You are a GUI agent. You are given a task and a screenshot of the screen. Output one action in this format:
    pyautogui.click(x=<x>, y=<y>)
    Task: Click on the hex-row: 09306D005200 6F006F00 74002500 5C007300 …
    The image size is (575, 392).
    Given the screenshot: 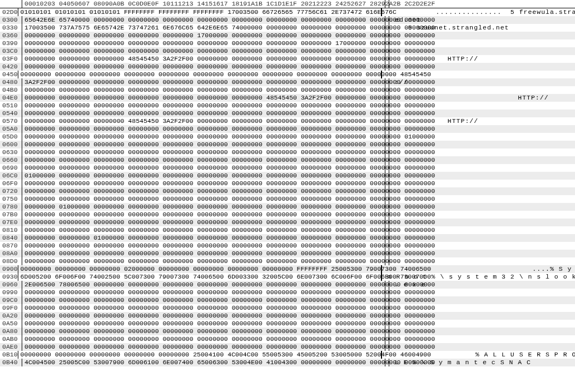 What is the action you would take?
    pyautogui.click(x=288, y=277)
    